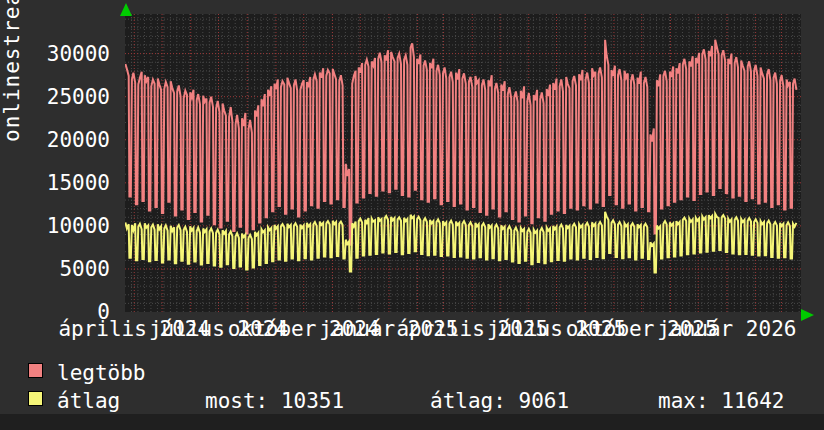  Describe the element at coordinates (102, 373) in the screenshot. I see `legend-label-legtobb: legtöbb` at that location.